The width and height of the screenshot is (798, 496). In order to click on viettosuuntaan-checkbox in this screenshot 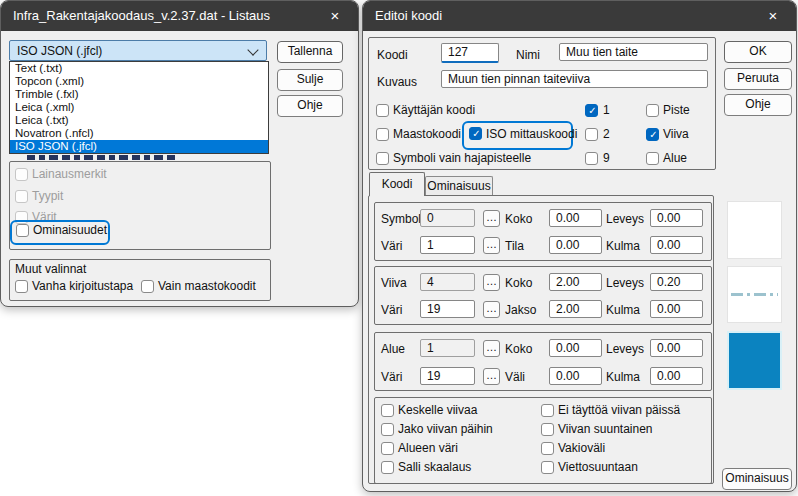, I will do `click(548, 468)`.